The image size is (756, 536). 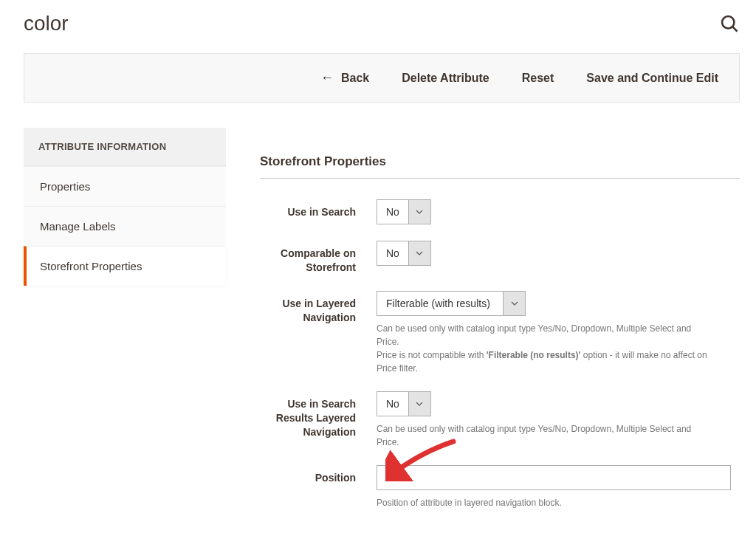 I want to click on use-in-search-select: No, so click(x=404, y=212).